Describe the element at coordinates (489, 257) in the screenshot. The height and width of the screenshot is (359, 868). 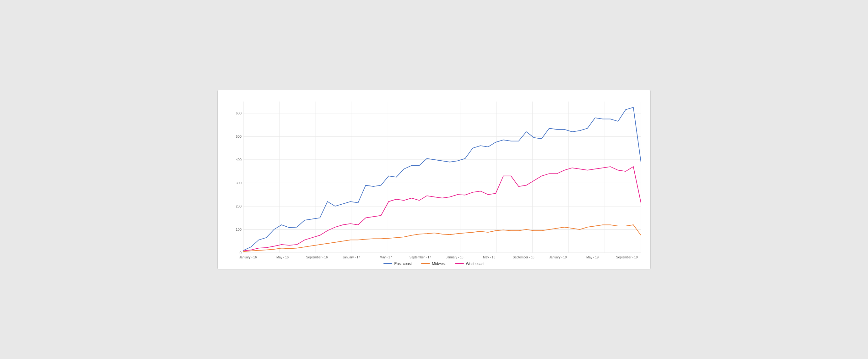
I see `x-axis-label: May - 18` at that location.